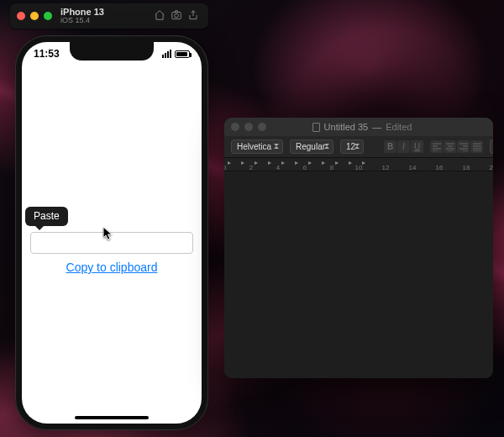 Image resolution: width=504 pixels, height=437 pixels. What do you see at coordinates (464, 146) in the screenshot?
I see `align-right-button` at bounding box center [464, 146].